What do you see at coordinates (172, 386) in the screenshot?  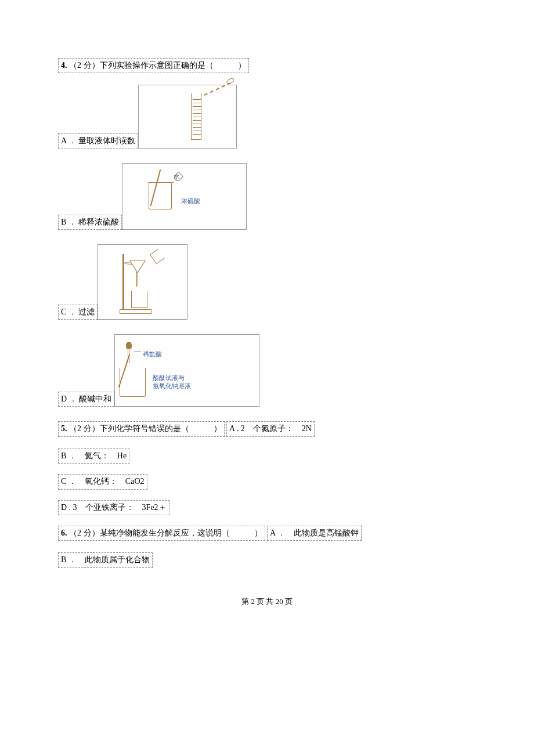 I see `mix-line2: 氢氧化钠溶液` at bounding box center [172, 386].